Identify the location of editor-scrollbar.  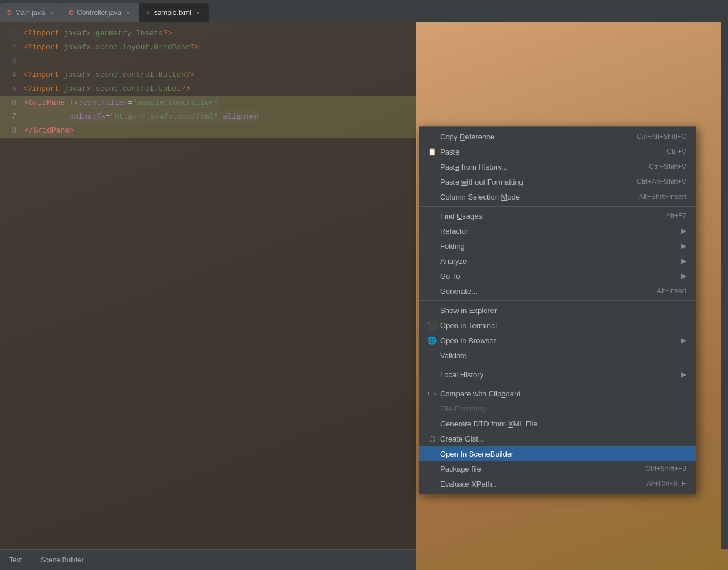
(725, 286).